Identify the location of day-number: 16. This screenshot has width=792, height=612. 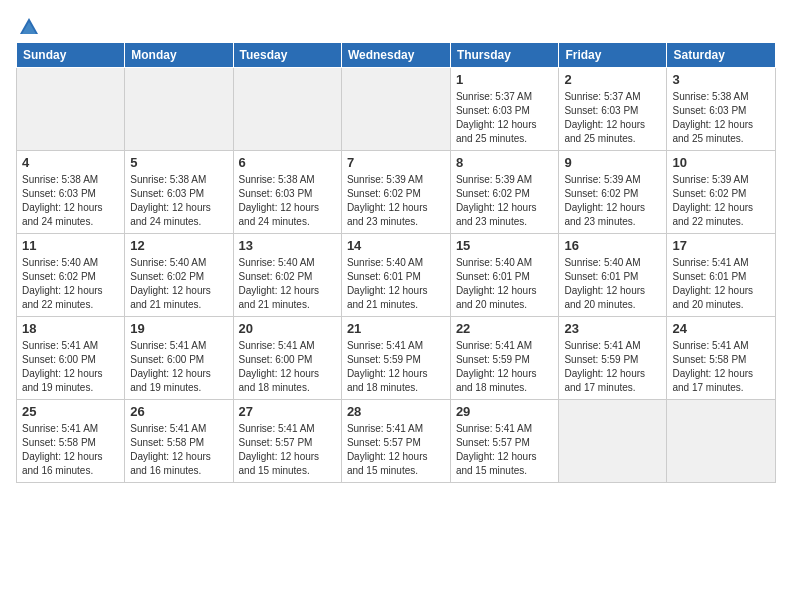
(612, 246).